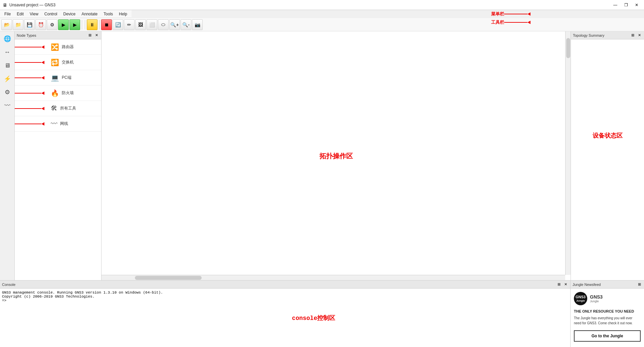 The width and height of the screenshot is (644, 347). I want to click on menu-item-help: Help, so click(123, 14).